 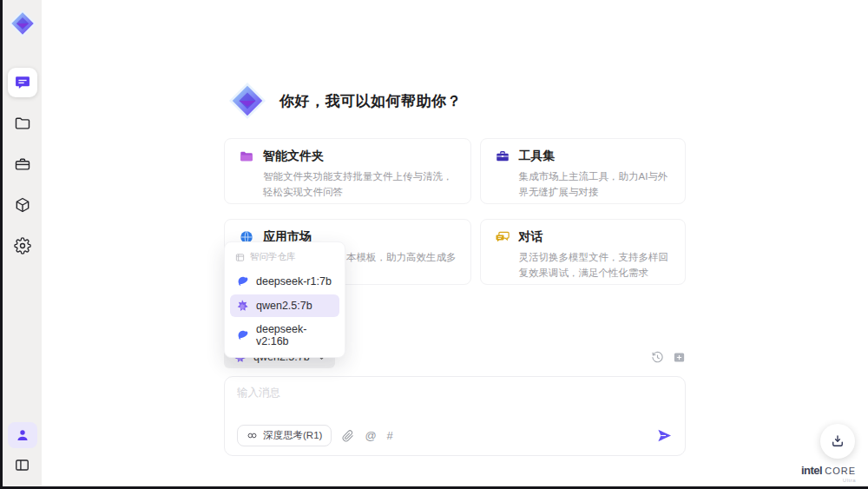 I want to click on sidebar-item-settings, so click(x=23, y=246).